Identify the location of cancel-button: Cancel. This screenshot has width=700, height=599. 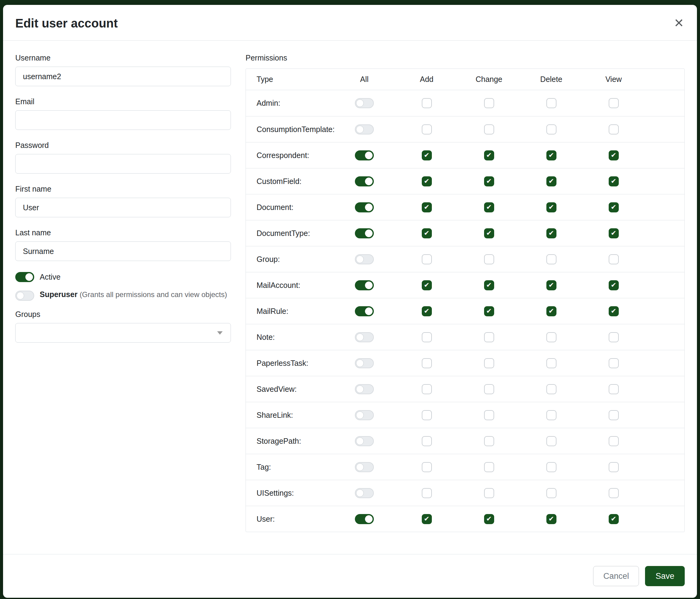
(616, 576).